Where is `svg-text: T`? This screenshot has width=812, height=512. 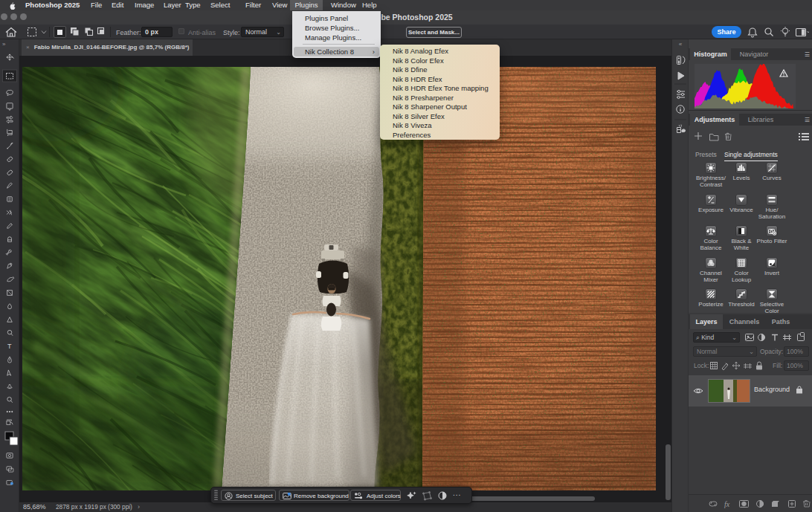
svg-text: T is located at coordinates (10, 346).